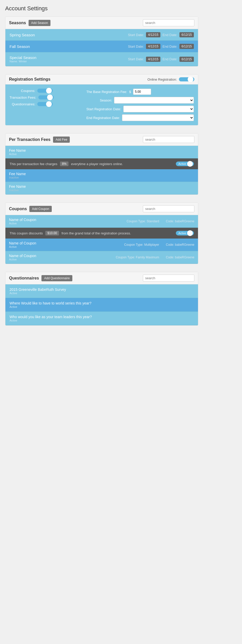 This screenshot has width=242, height=644. Describe the element at coordinates (102, 291) in the screenshot. I see `questionnaire-row: 2015 Greeneville BabeRuth Survey Active` at that location.